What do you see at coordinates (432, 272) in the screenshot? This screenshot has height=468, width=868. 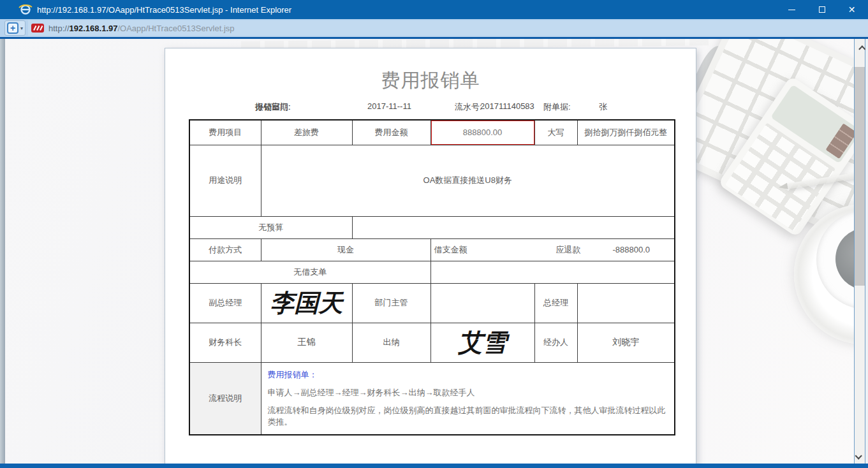 I see `table-row-advance-slip: 无借支单` at bounding box center [432, 272].